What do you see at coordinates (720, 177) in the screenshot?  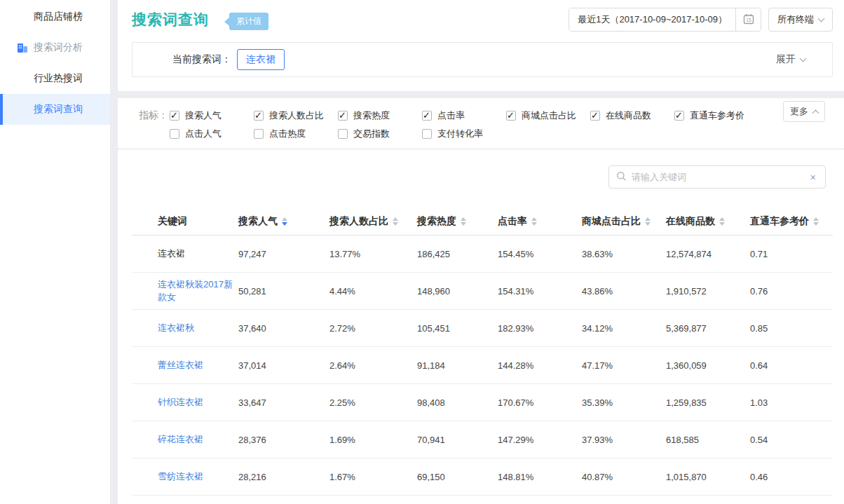 I see `search-input` at bounding box center [720, 177].